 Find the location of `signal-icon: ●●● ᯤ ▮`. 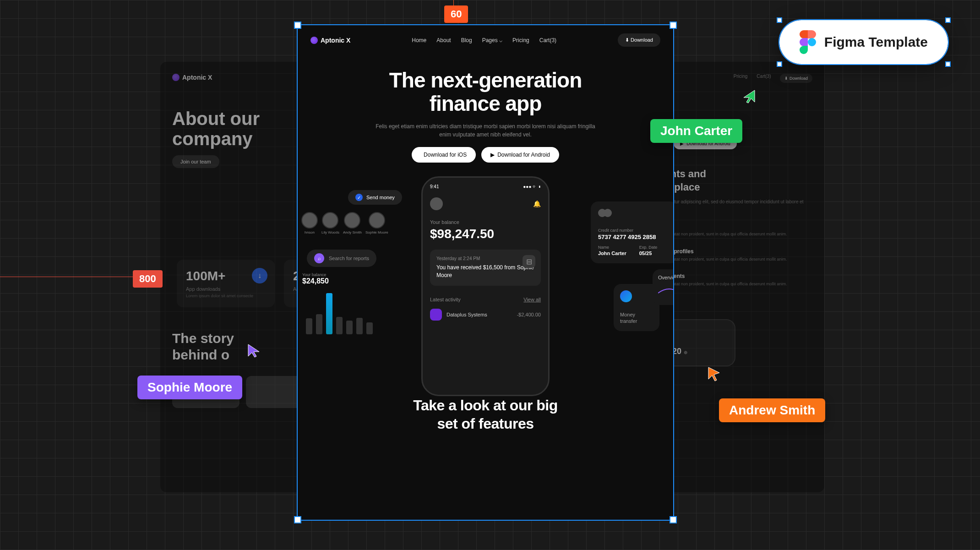

signal-icon: ●●● ᯤ ▮ is located at coordinates (532, 187).